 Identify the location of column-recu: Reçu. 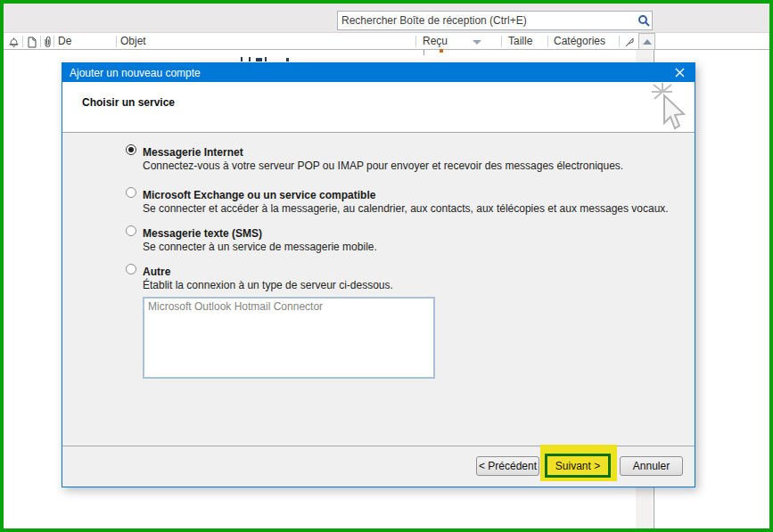
(435, 41).